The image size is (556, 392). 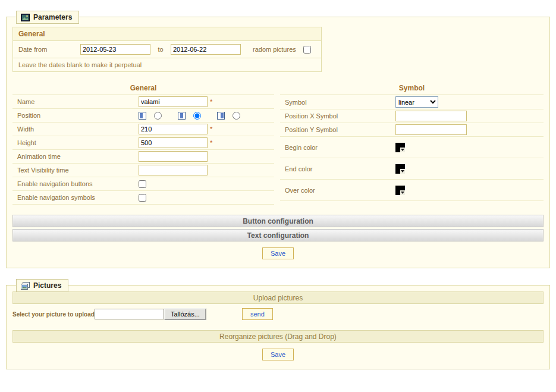 I want to click on enable-nav-symbols-checkbox, so click(x=143, y=197).